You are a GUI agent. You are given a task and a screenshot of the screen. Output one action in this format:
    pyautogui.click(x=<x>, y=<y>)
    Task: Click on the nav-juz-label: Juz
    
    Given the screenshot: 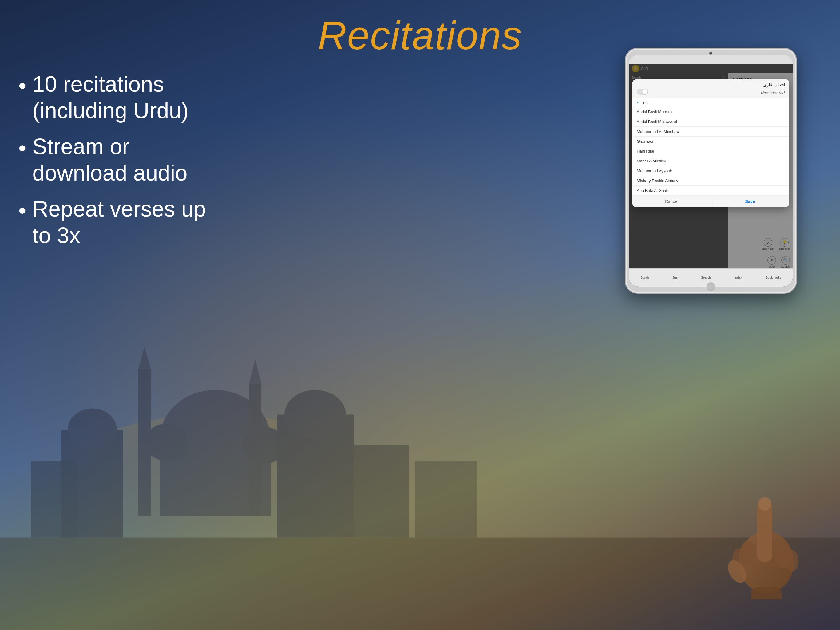 What is the action you would take?
    pyautogui.click(x=675, y=277)
    